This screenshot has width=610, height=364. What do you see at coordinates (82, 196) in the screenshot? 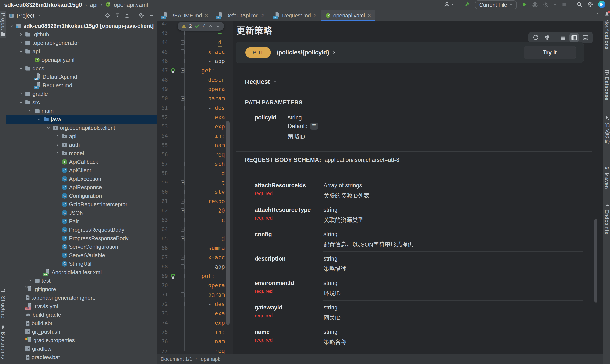
I see `tree-item-configuration: C Configuration` at bounding box center [82, 196].